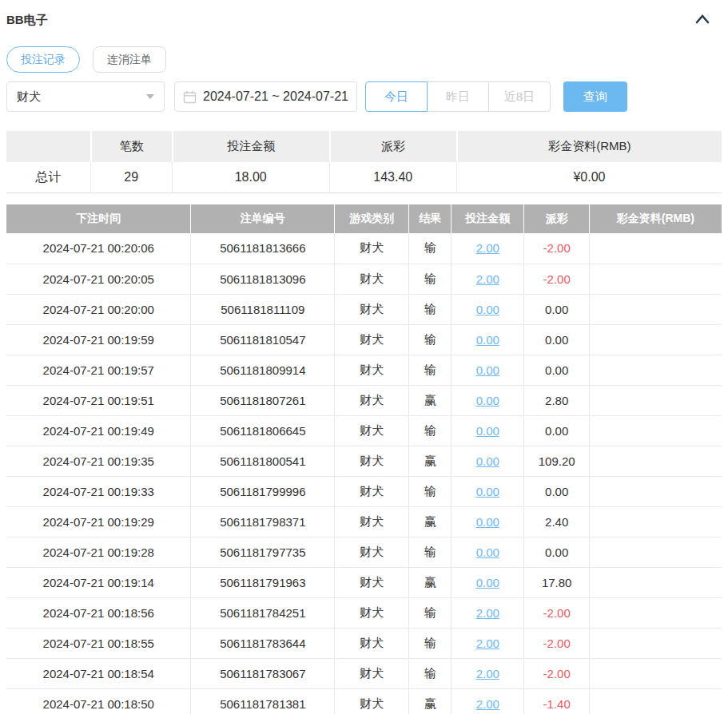 The image size is (728, 714). What do you see at coordinates (99, 613) in the screenshot?
I see `bet-time-cell: 2024-07-21 00:18:56` at bounding box center [99, 613].